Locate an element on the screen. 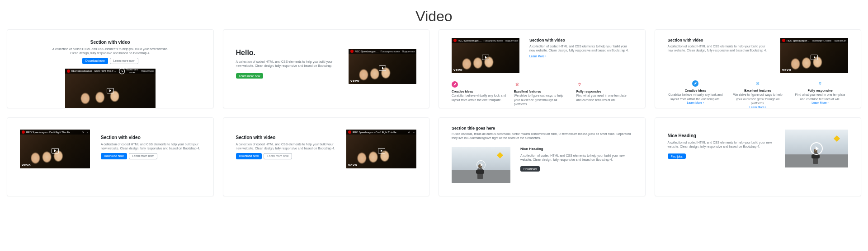 This screenshot has height=251, width=868. card-video-right: Section with video A collection of coded… is located at coordinates (326, 157).